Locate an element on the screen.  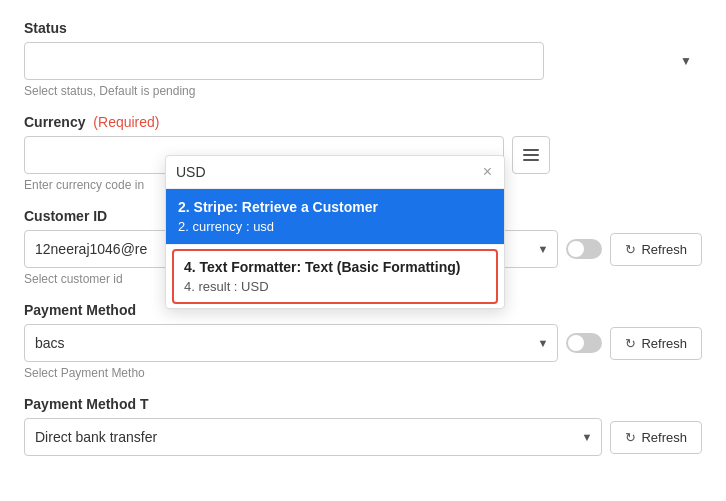
status-select-wrapper: ▼ is located at coordinates (363, 61).